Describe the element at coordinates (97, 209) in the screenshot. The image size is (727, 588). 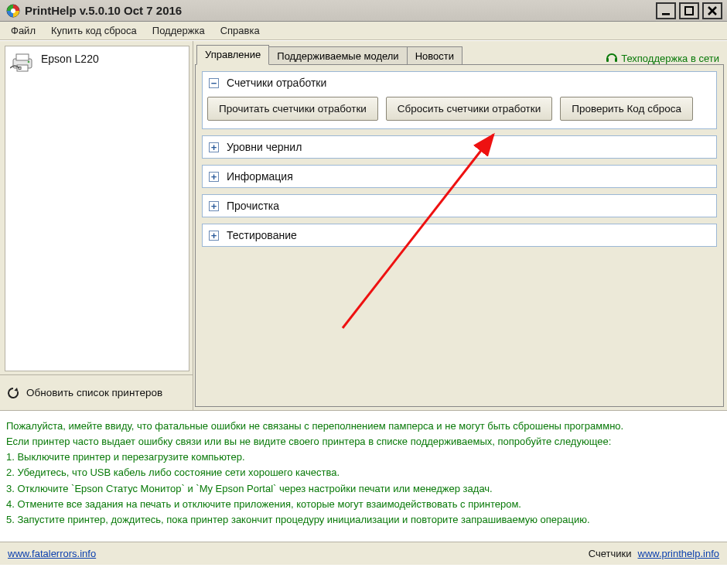
I see `printer-list: Epson L220` at that location.